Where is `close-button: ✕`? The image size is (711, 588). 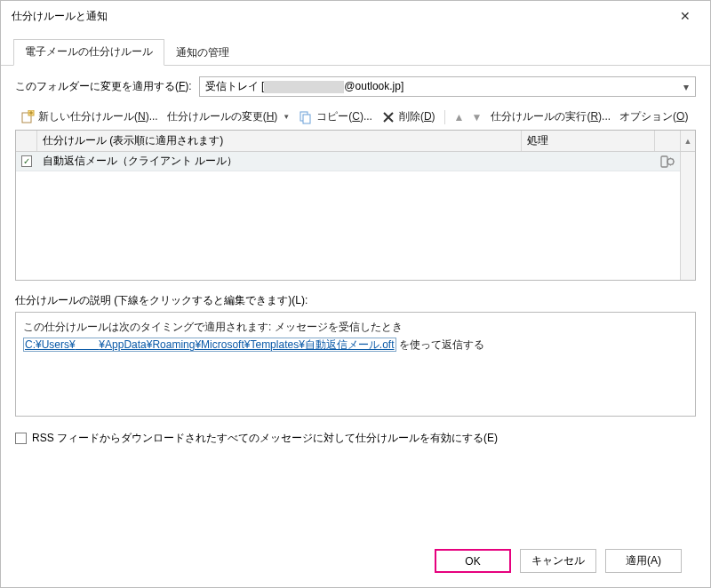
close-button: ✕ is located at coordinates (685, 16).